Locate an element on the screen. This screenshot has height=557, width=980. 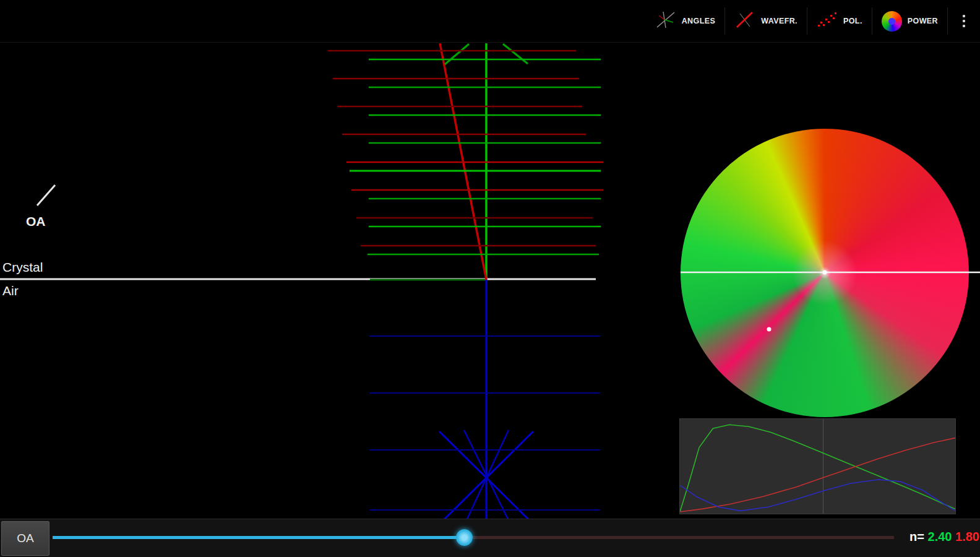
polarization-icon is located at coordinates (827, 21).